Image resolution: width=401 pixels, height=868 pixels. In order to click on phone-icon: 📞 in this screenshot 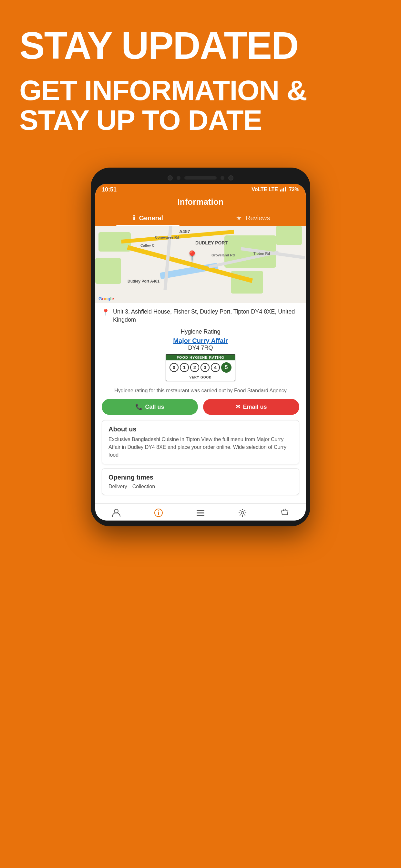, I will do `click(139, 407)`.